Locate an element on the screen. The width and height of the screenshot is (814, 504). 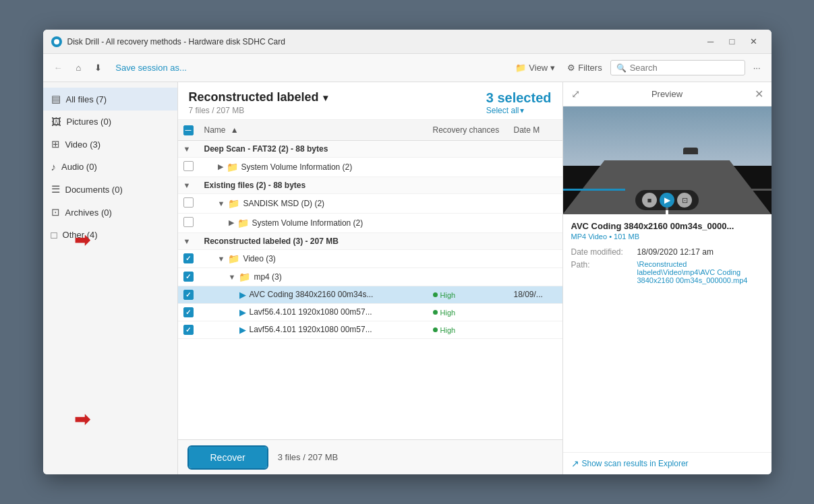
app-icon is located at coordinates (57, 42).